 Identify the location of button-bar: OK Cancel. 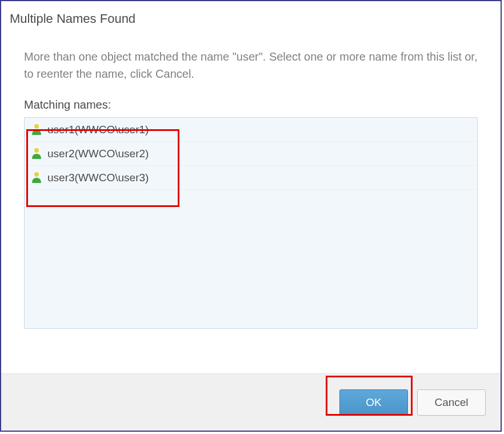
(251, 402).